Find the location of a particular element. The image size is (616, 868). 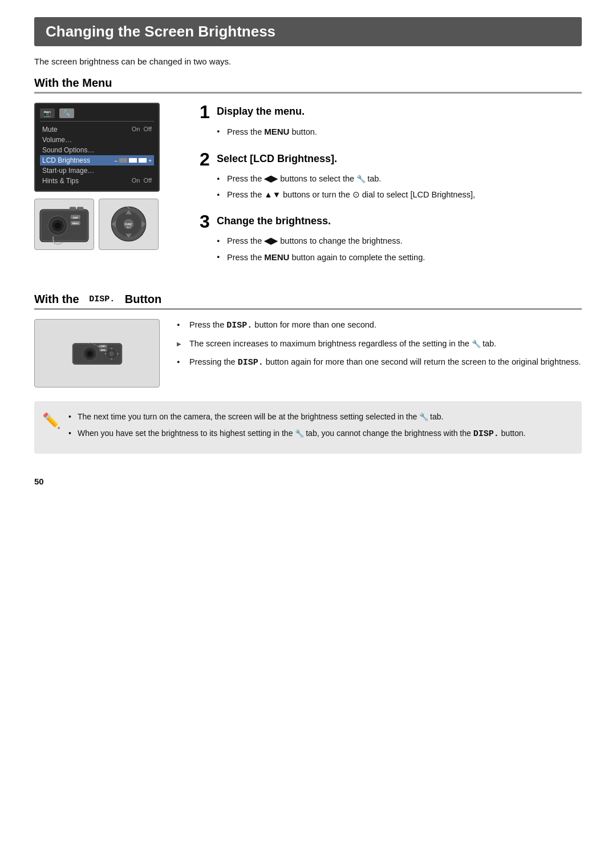

camera-left-svg: DISP MENU is located at coordinates (64, 224).